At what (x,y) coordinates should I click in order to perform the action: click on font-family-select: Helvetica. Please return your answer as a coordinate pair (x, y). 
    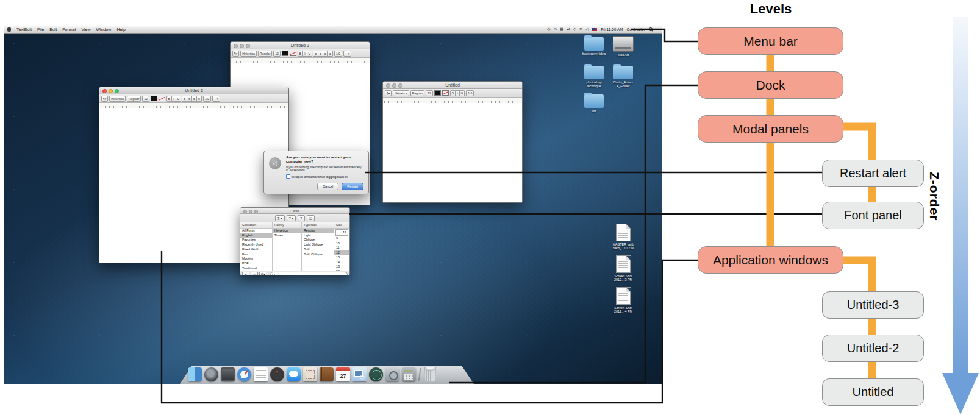
    Looking at the image, I should click on (401, 93).